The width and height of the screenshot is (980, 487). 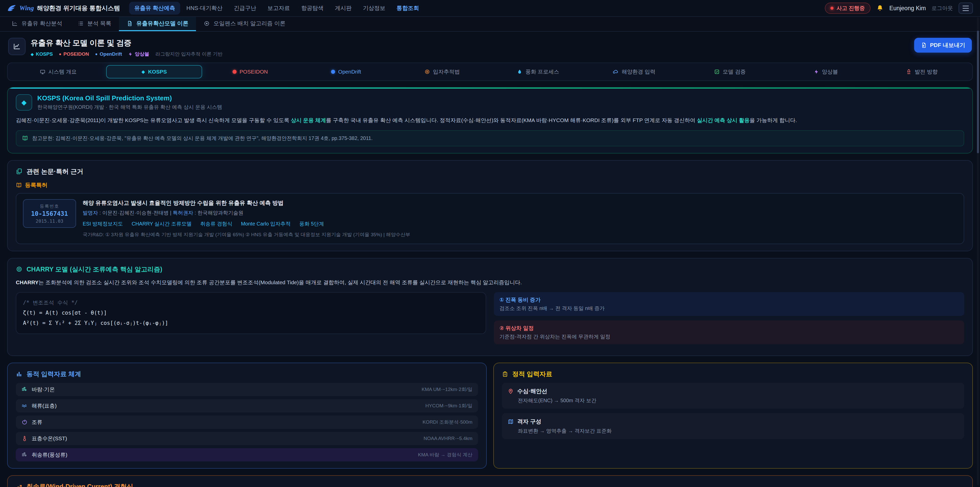 What do you see at coordinates (733, 401) in the screenshot?
I see `static-item-desc: 전자해도(ENC) → 500m 격자 보간` at bounding box center [733, 401].